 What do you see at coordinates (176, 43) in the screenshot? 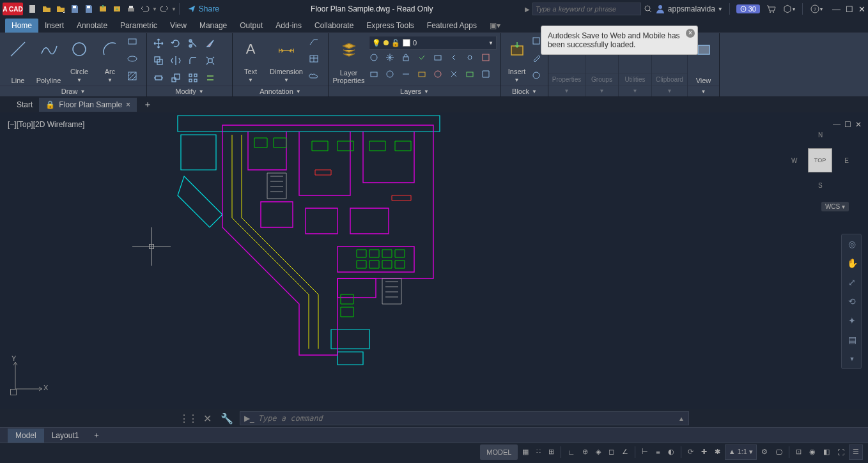
I see `rotate-icon` at bounding box center [176, 43].